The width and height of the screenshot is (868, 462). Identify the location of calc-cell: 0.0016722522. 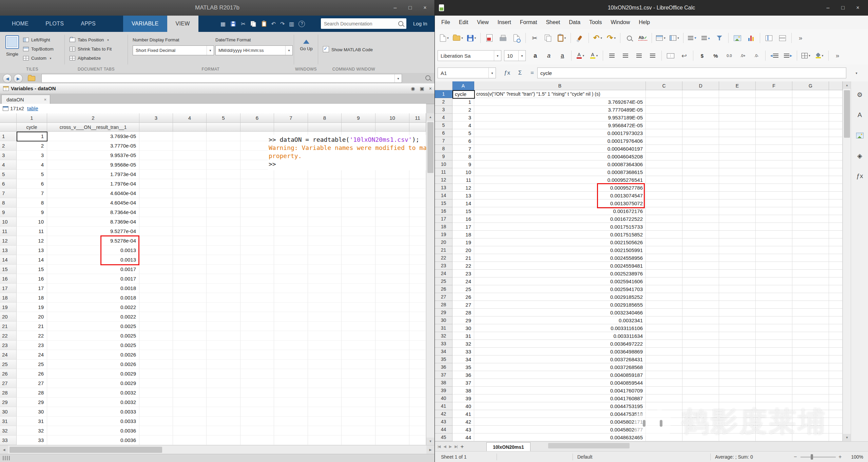
(560, 219).